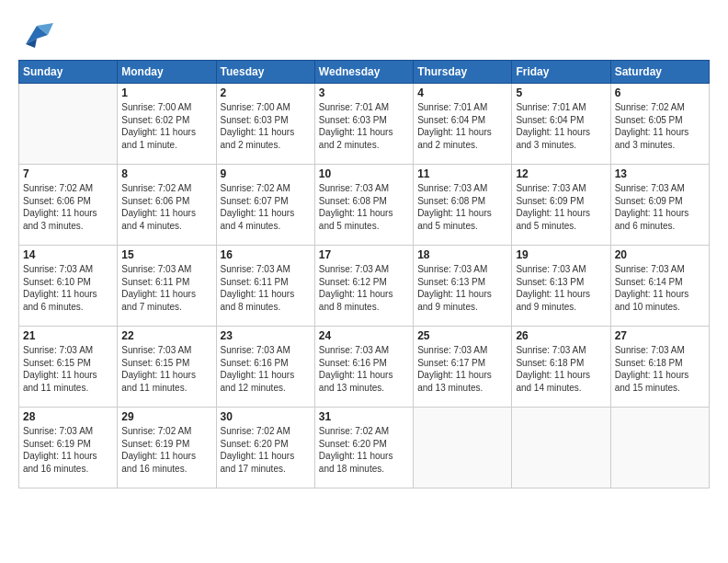 The height and width of the screenshot is (563, 728). I want to click on day-number: 6, so click(660, 93).